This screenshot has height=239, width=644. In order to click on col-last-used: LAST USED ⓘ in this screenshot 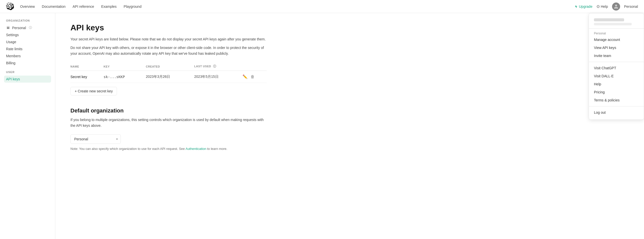, I will do `click(218, 67)`.